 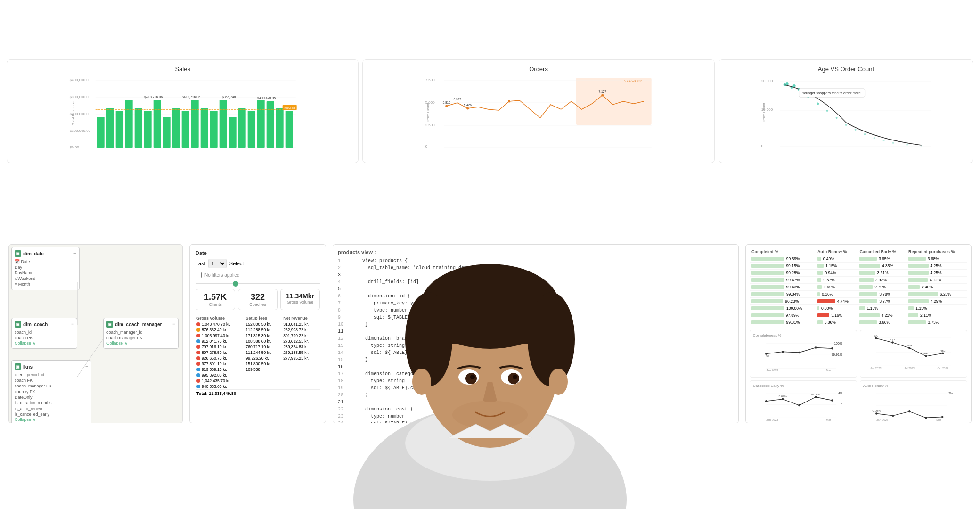 What do you see at coordinates (858, 287) in the screenshot?
I see `table-row: 99.43% 0.62% 2.79% 2.40%` at bounding box center [858, 287].